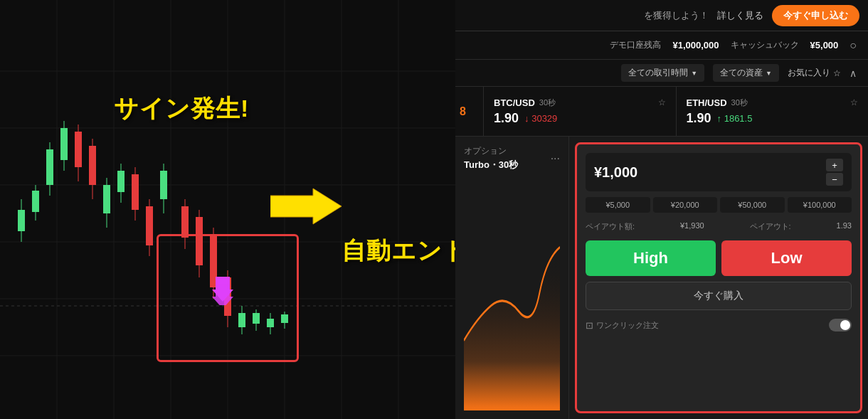 The image size is (868, 419). I want to click on quick-amount-1: ¥5,000, so click(618, 205).